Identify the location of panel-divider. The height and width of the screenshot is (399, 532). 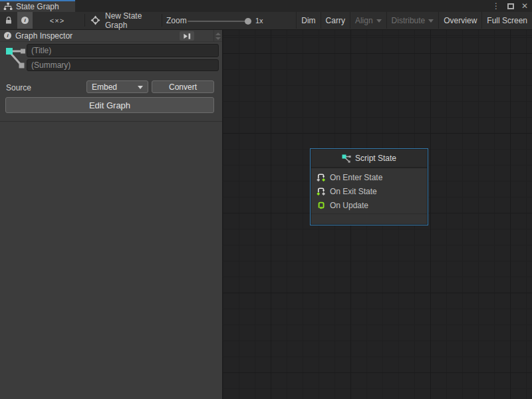
(111, 121).